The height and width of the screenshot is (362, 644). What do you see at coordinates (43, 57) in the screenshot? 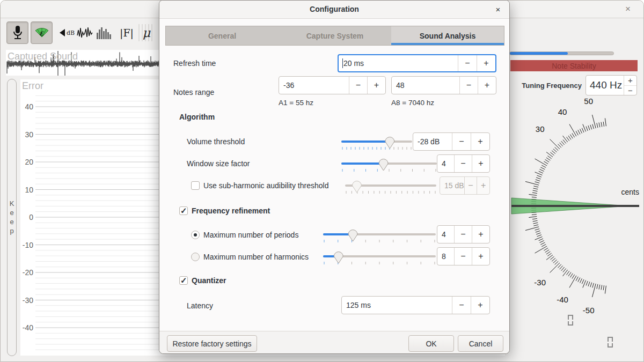
I see `captured-sound-title: Captured Sound` at bounding box center [43, 57].